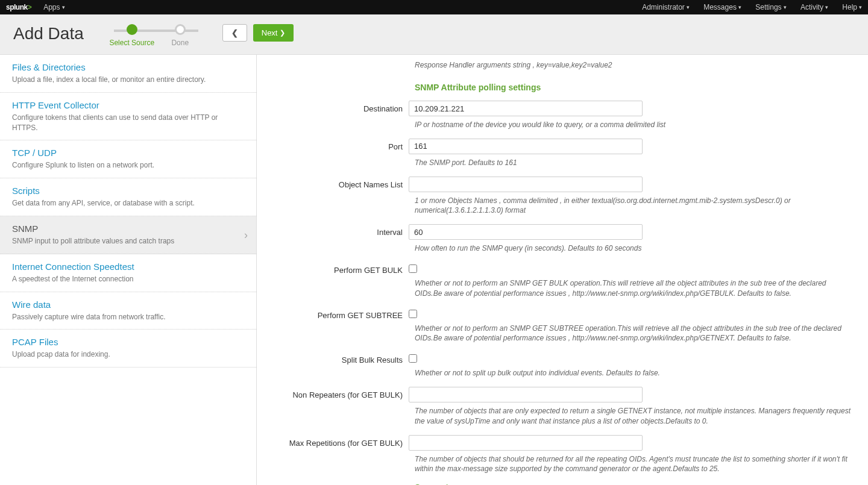  I want to click on get-bulk-label: Perform GET BULK, so click(339, 269).